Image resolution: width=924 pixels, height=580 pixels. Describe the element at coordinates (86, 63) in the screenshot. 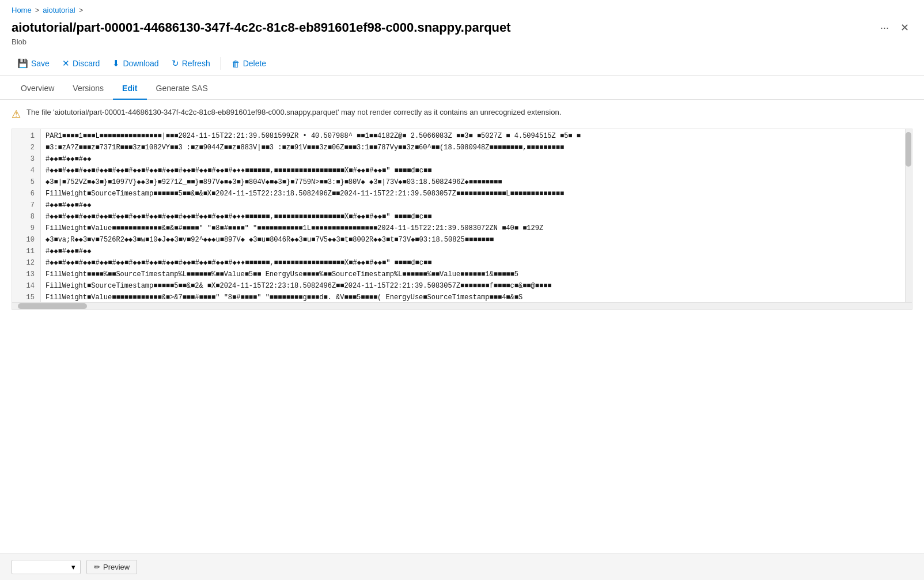

I see `discard-label: Discard` at that location.